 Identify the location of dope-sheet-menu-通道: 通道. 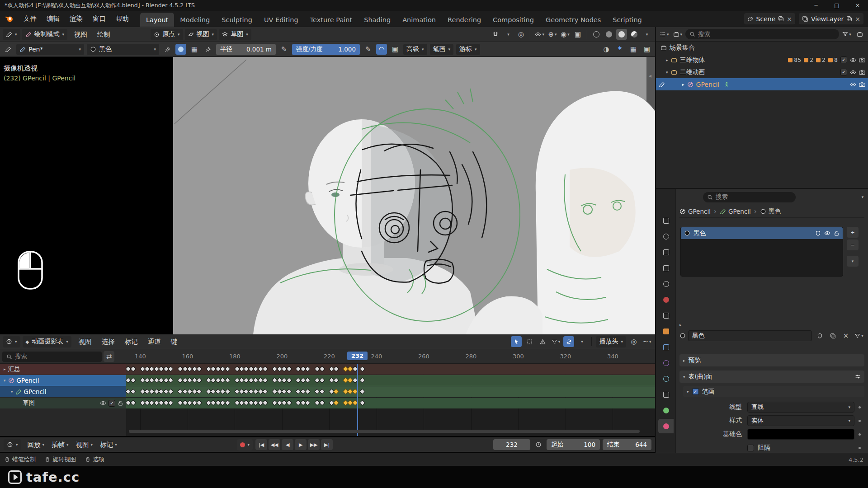
(155, 342).